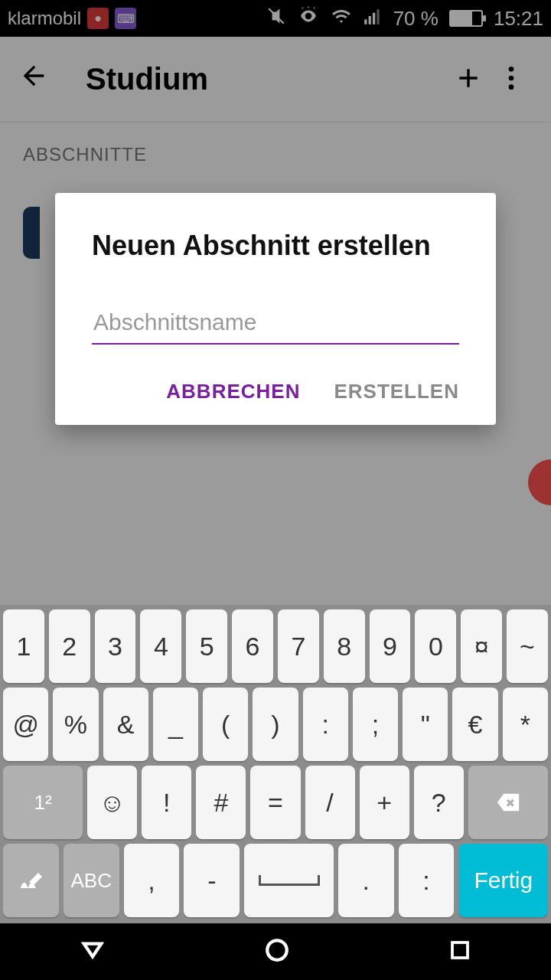  Describe the element at coordinates (276, 246) in the screenshot. I see `dialog-title: Neuen Abschnitt erstellen` at that location.